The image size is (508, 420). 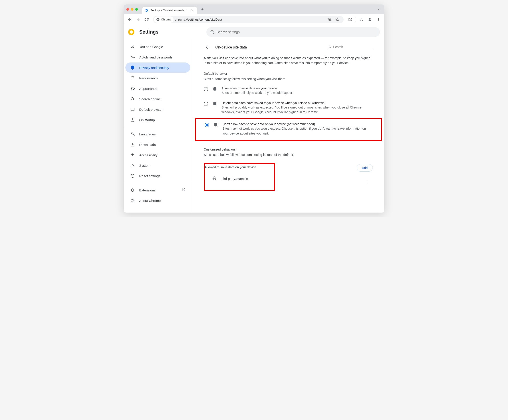 What do you see at coordinates (150, 176) in the screenshot?
I see `sidebar-item-label: Reset settings` at bounding box center [150, 176].